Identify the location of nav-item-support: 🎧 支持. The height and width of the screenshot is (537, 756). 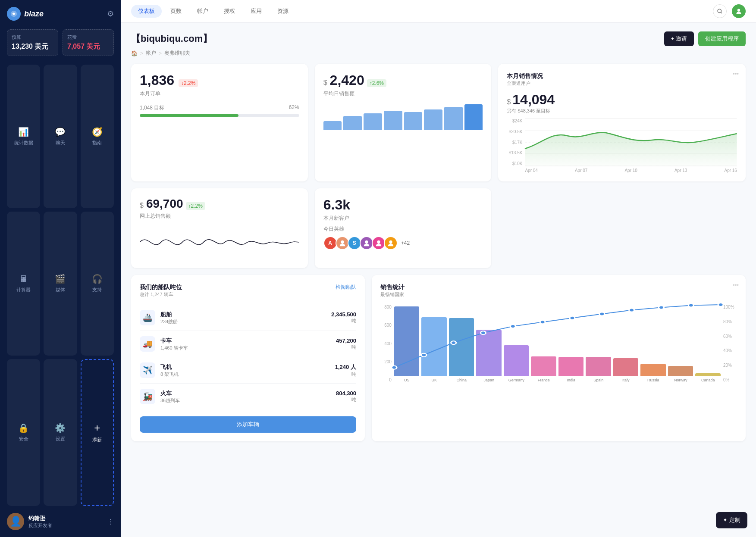
(97, 284).